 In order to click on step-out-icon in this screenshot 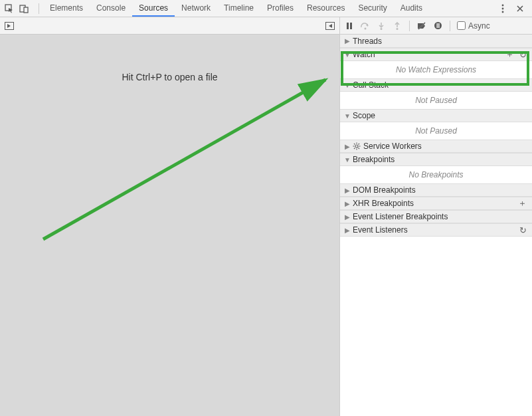, I will do `click(397, 26)`.